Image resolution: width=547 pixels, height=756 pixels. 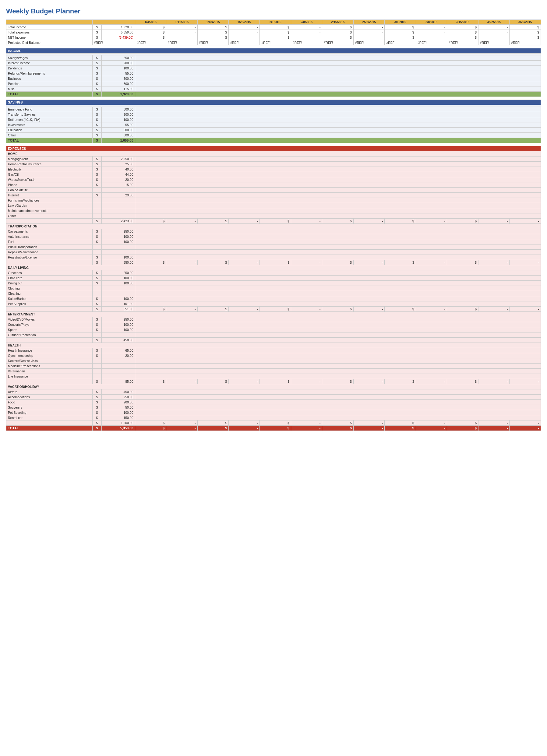 What do you see at coordinates (274, 278) in the screenshot?
I see `expense-childcare-row: Child care $ 100.00` at bounding box center [274, 278].